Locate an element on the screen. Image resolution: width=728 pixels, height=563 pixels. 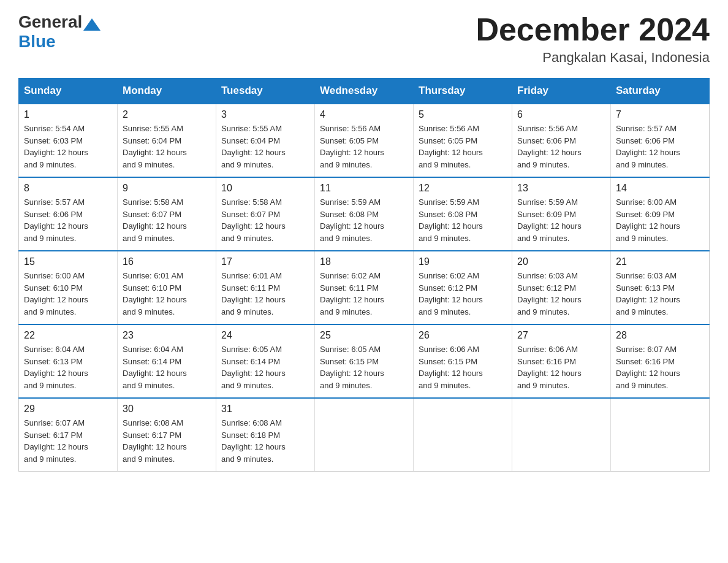
calendar-cell: 28 Sunrise: 6:07 AM Sunset: 6:16 PM Dayl… is located at coordinates (661, 361).